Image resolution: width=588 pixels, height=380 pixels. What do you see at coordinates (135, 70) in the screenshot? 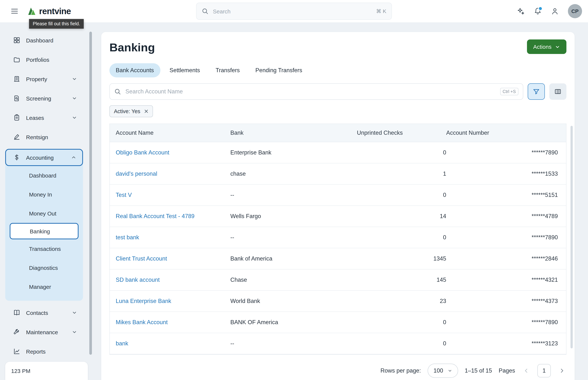
I see `tab: Bank Accounts` at bounding box center [135, 70].